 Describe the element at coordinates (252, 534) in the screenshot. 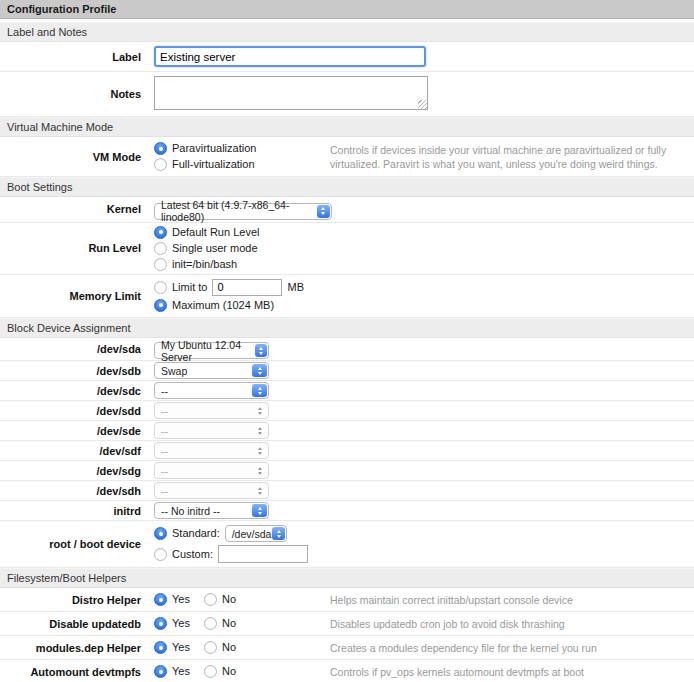

I see `select-value: /dev/sda` at that location.